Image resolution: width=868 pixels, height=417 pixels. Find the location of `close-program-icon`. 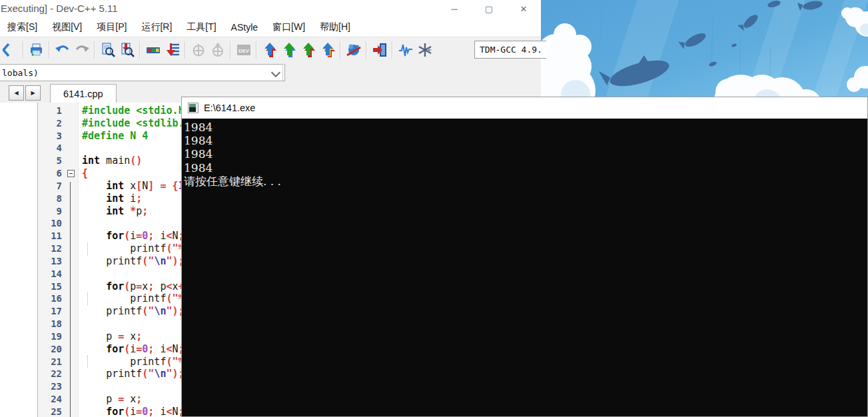

close-program-icon is located at coordinates (380, 49).